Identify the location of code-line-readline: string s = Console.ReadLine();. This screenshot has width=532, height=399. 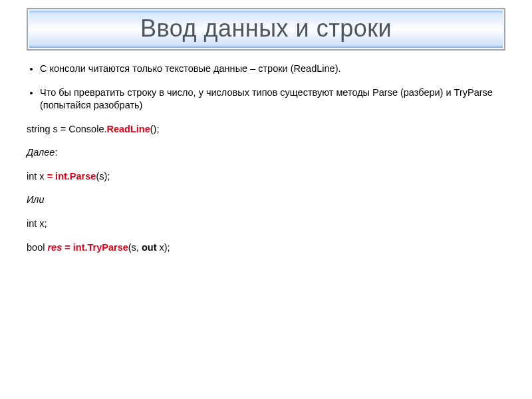
(266, 130).